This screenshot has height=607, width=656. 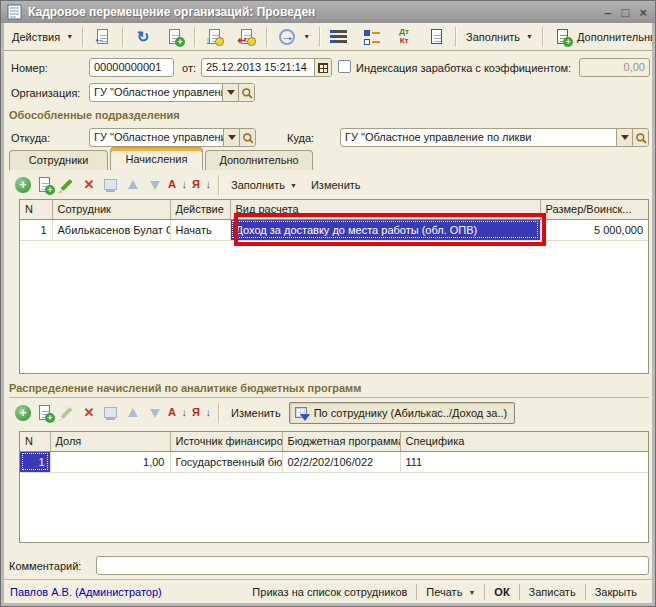 I want to click on organization-combo: ГУ "Областное управление по ликви, so click(x=172, y=92).